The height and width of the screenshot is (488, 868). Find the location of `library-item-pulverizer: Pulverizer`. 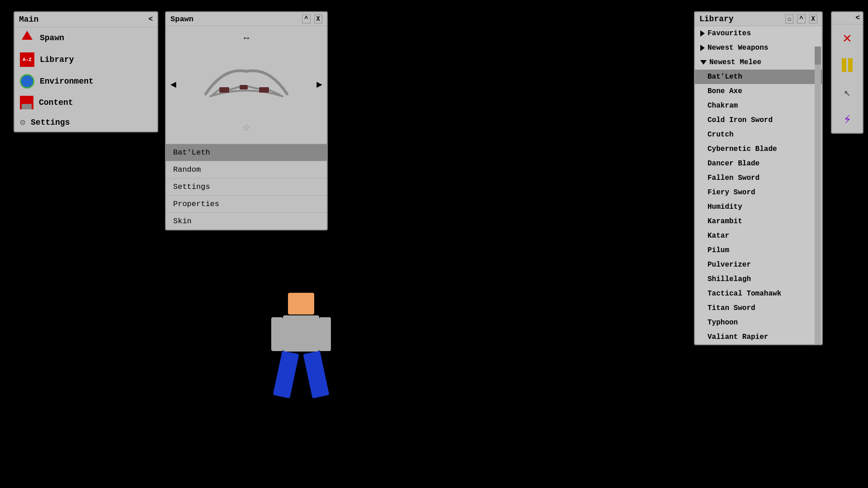

library-item-pulverizer: Pulverizer is located at coordinates (759, 265).